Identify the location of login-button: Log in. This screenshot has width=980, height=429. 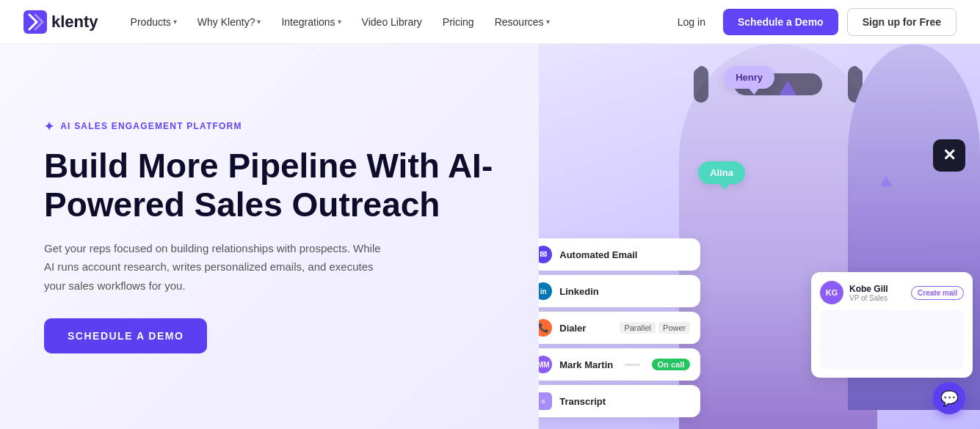
(692, 22).